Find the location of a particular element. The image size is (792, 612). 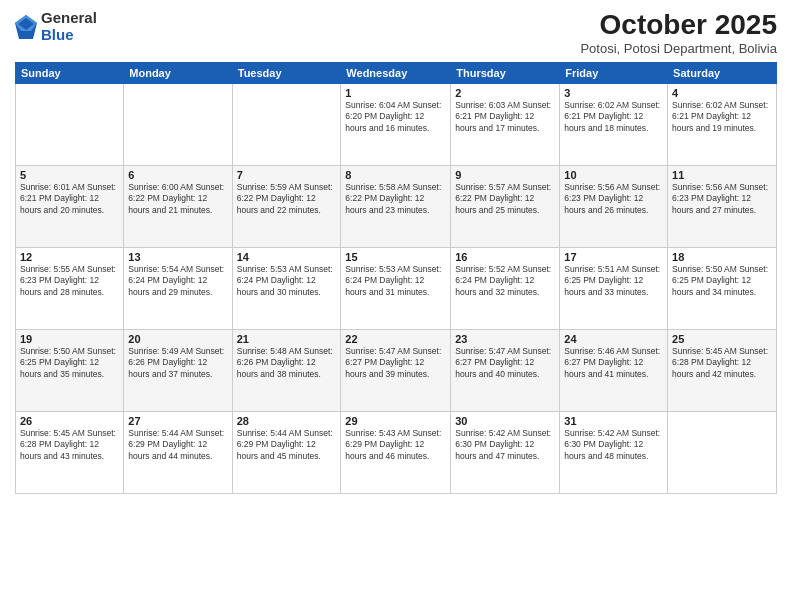

day-number: 14 is located at coordinates (287, 257).